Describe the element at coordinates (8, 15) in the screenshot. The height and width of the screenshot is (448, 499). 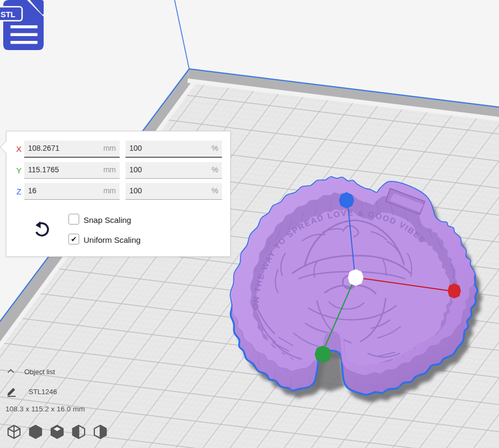
I see `svg-text: STL` at that location.